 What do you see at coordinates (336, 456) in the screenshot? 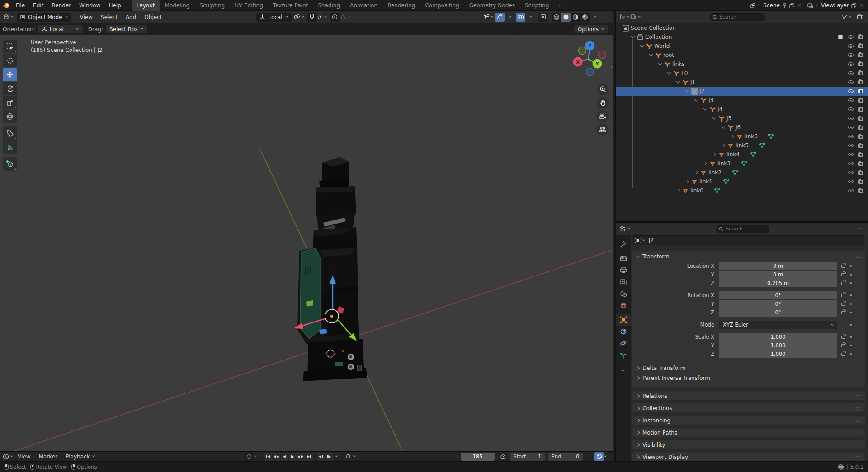
I see `frame-step-dropdown` at bounding box center [336, 456].